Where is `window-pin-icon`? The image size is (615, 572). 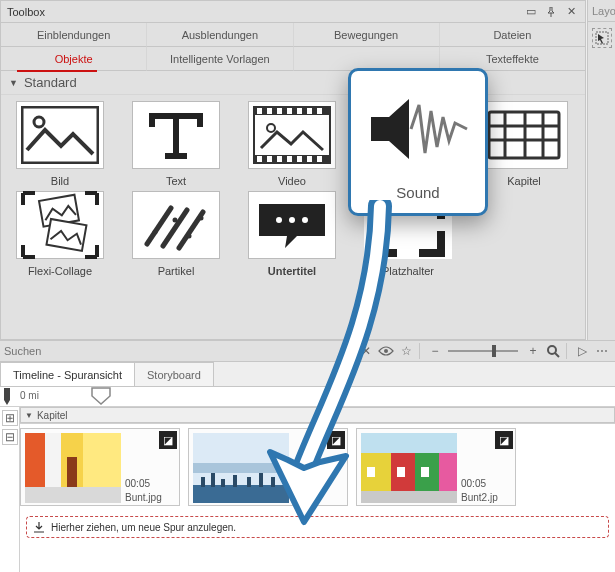
window-pin-icon is located at coordinates (551, 12).